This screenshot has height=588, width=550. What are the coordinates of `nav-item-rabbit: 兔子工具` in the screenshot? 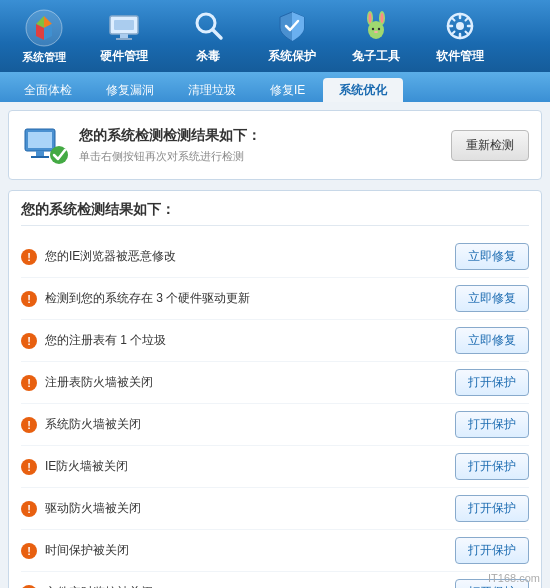 It's located at (376, 36).